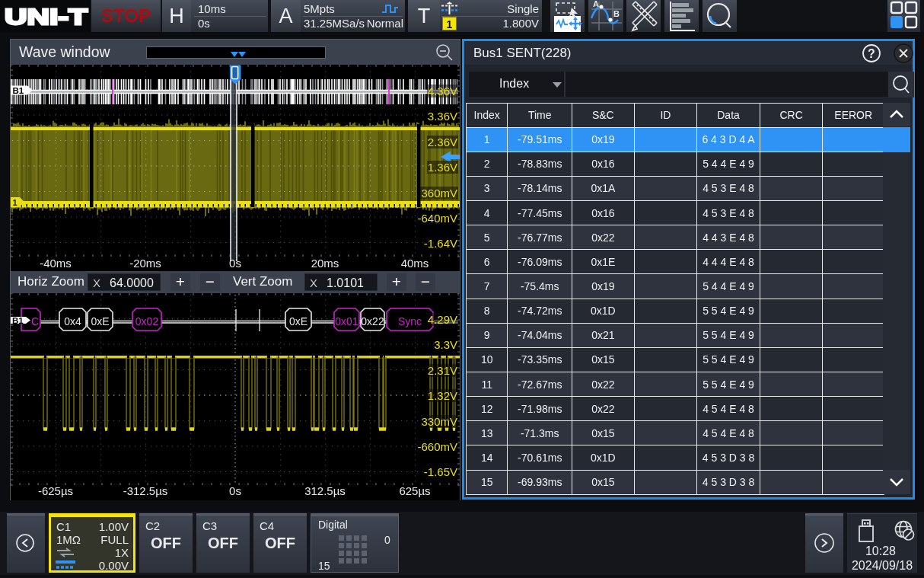 This screenshot has width=924, height=578. I want to click on svg-text: 1, so click(15, 203).